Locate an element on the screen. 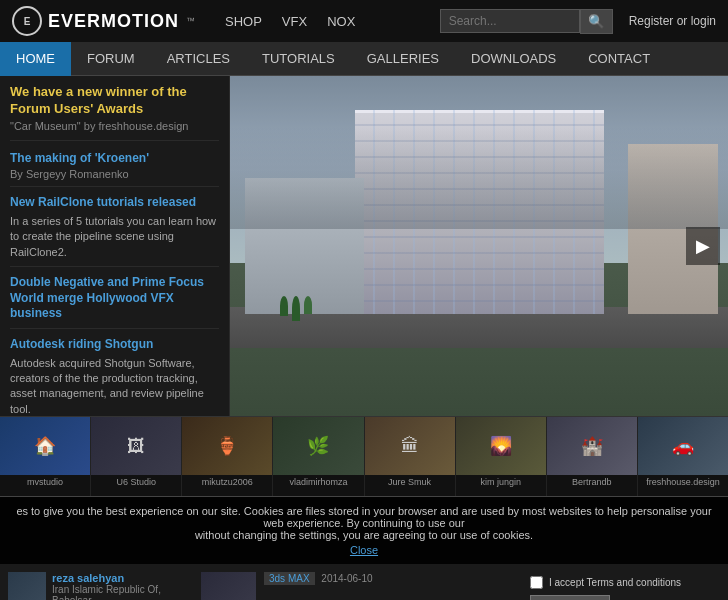  nav-downloads: DOWNLOADS is located at coordinates (514, 59).